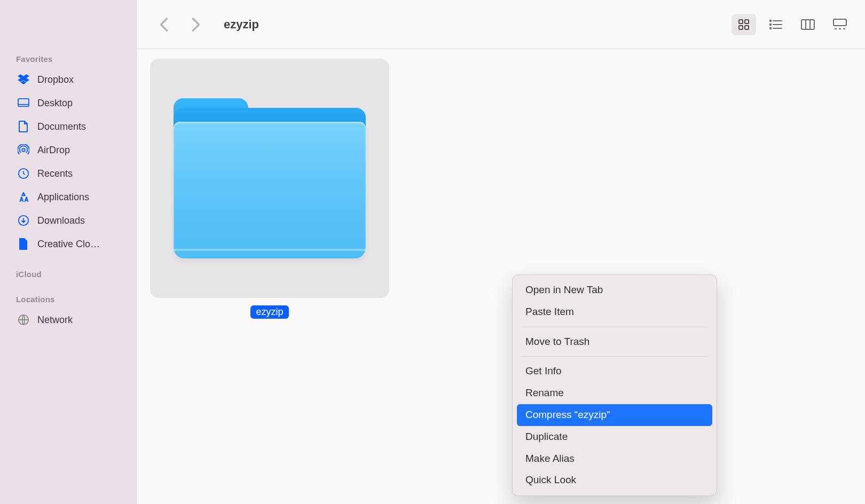  I want to click on back-button, so click(164, 25).